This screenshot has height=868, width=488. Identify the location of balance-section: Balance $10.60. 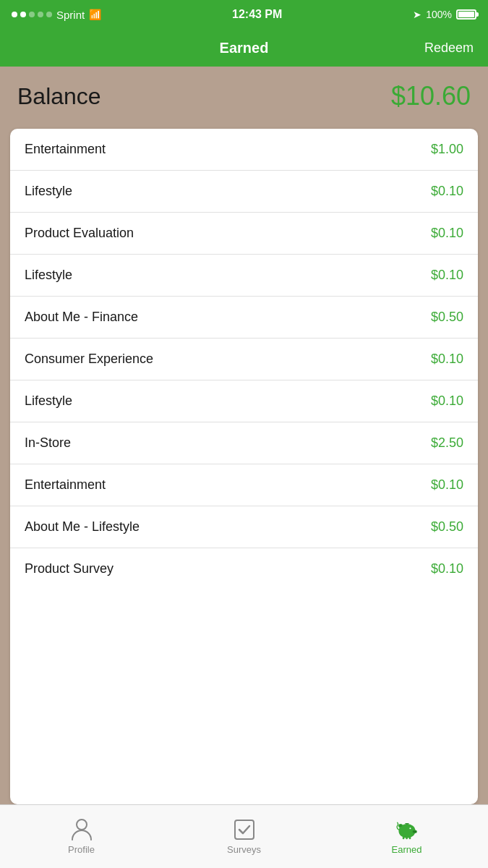
(244, 98).